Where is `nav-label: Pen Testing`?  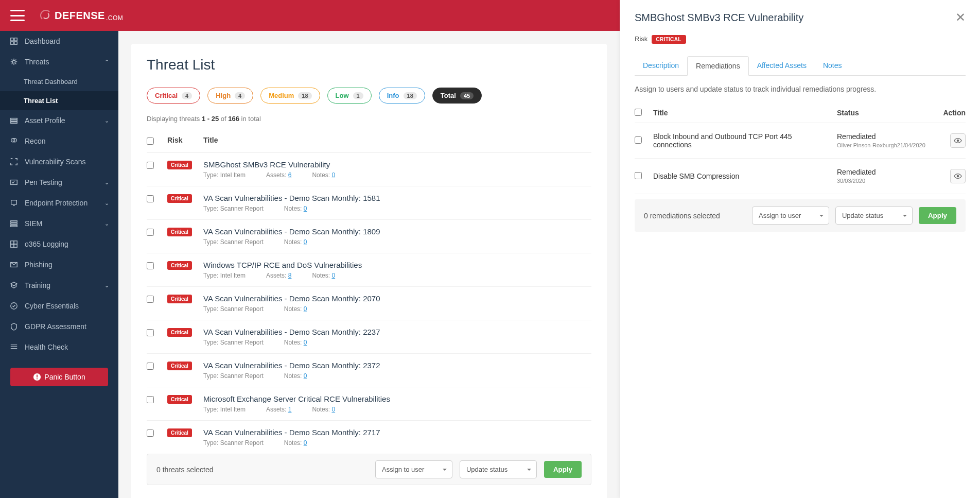 nav-label: Pen Testing is located at coordinates (43, 182).